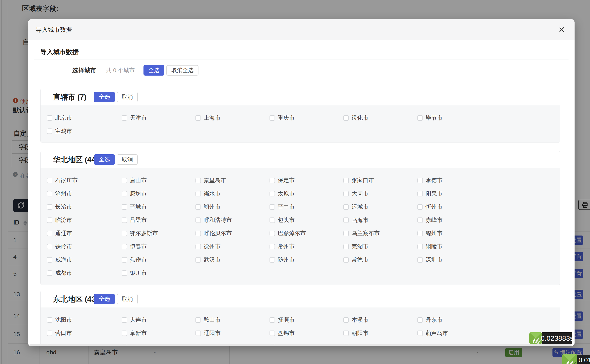 This screenshot has width=590, height=364. I want to click on city-checkbox-item: 大同市, so click(356, 194).